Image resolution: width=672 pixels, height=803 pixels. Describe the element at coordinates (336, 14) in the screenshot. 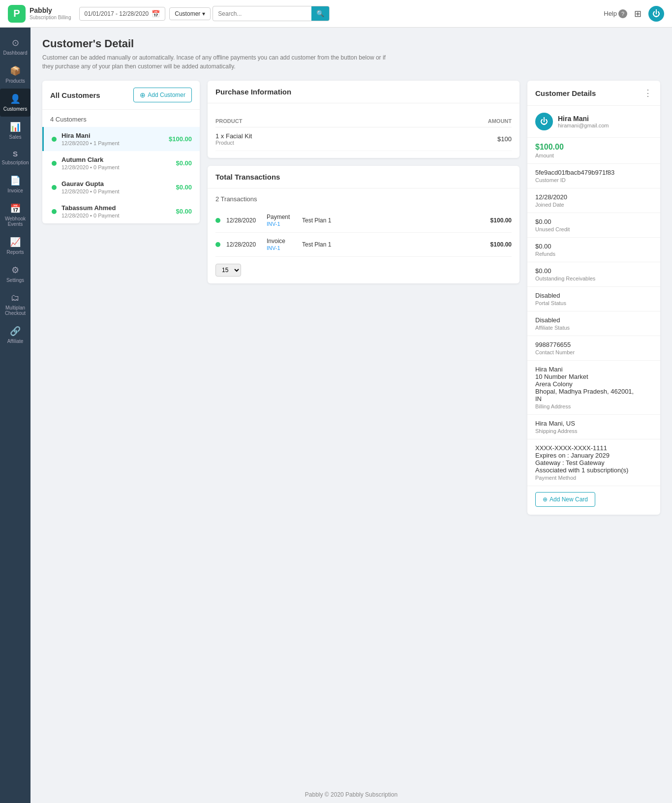

I see `top-navigation: P Pabbly Subscription Billing 01/01/2017…` at that location.